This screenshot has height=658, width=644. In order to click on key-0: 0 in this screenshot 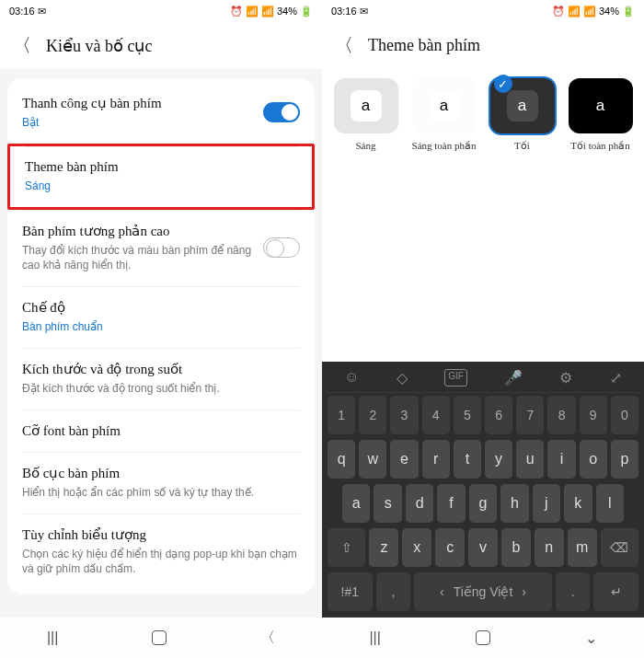, I will do `click(625, 415)`.